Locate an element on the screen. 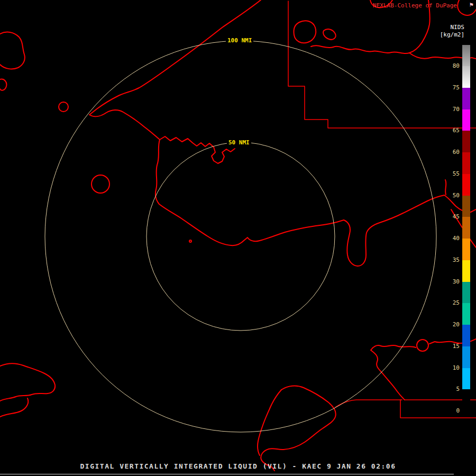  west-blob is located at coordinates (13, 51).